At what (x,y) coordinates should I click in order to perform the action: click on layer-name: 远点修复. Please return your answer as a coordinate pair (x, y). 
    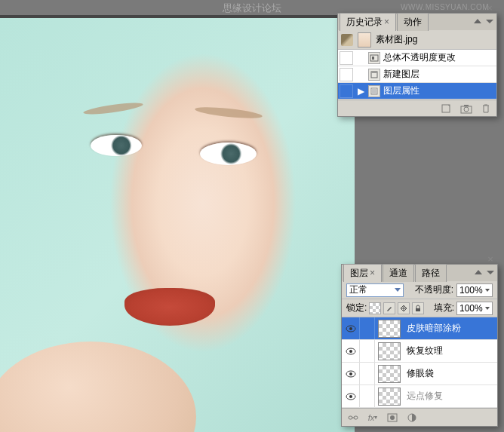
    Looking at the image, I should click on (423, 397).